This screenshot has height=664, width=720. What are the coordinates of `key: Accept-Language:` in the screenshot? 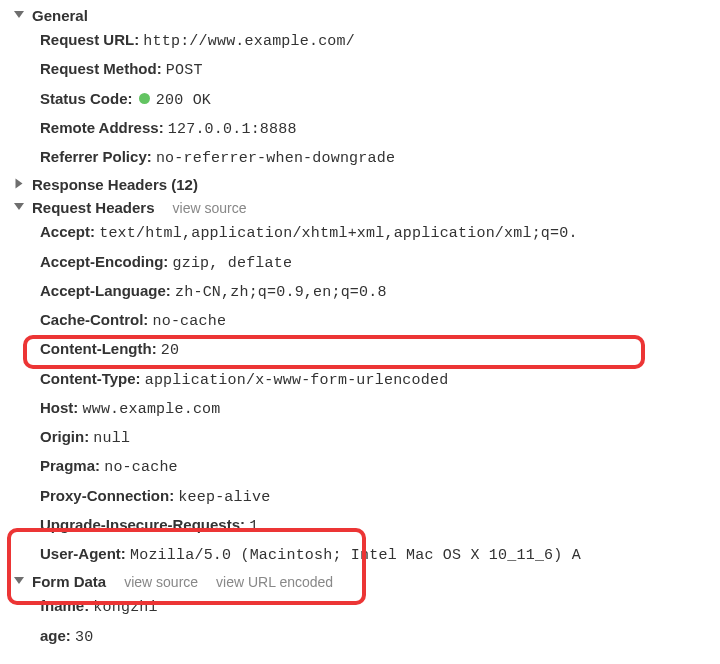 It's located at (106, 290).